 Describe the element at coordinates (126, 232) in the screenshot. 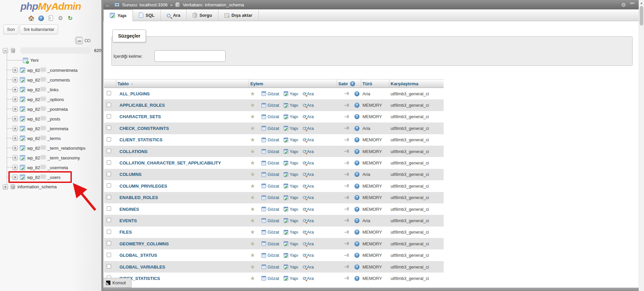

I see `table-name-link: FILES` at that location.